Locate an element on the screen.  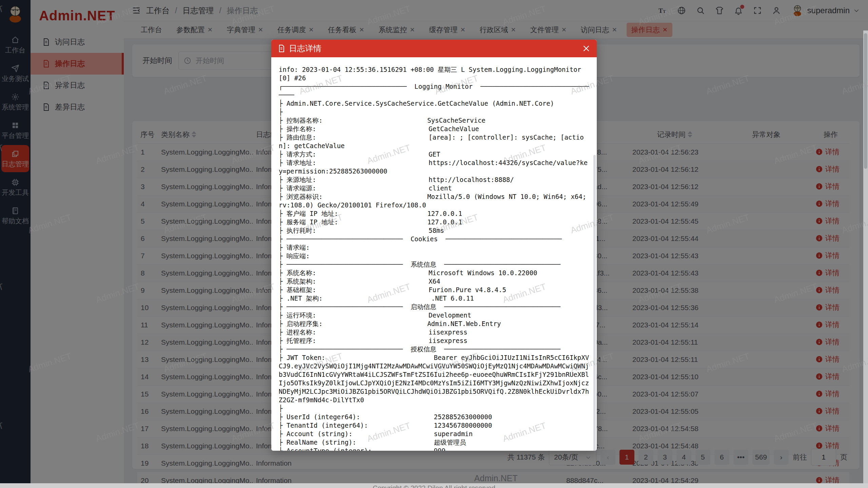
close-icon is located at coordinates (586, 48).